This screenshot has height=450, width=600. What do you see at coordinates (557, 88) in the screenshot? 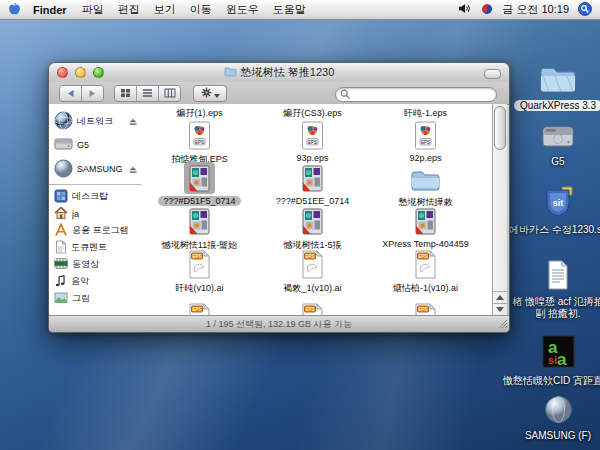
I see `desktop-icon-0: QuarkXPress 3.3` at bounding box center [557, 88].